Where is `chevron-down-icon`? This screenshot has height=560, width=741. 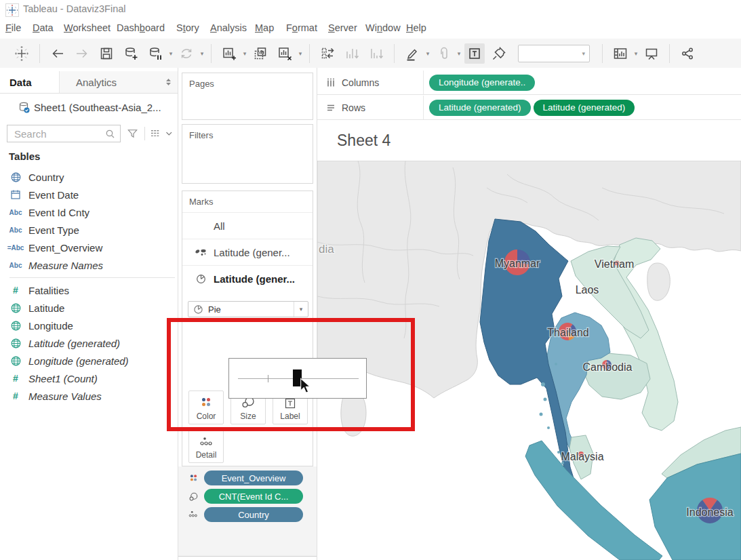 chevron-down-icon is located at coordinates (169, 134).